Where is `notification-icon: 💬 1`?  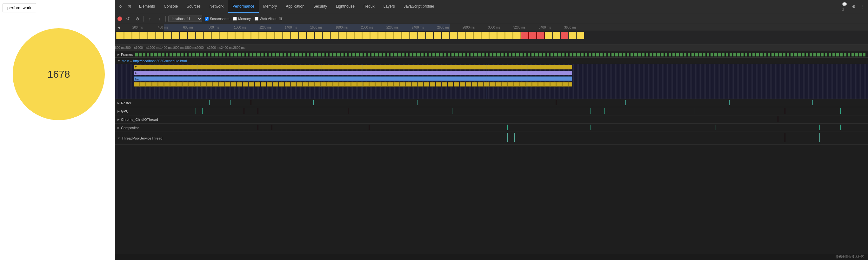 notification-icon: 💬 1 is located at coordinates (845, 7).